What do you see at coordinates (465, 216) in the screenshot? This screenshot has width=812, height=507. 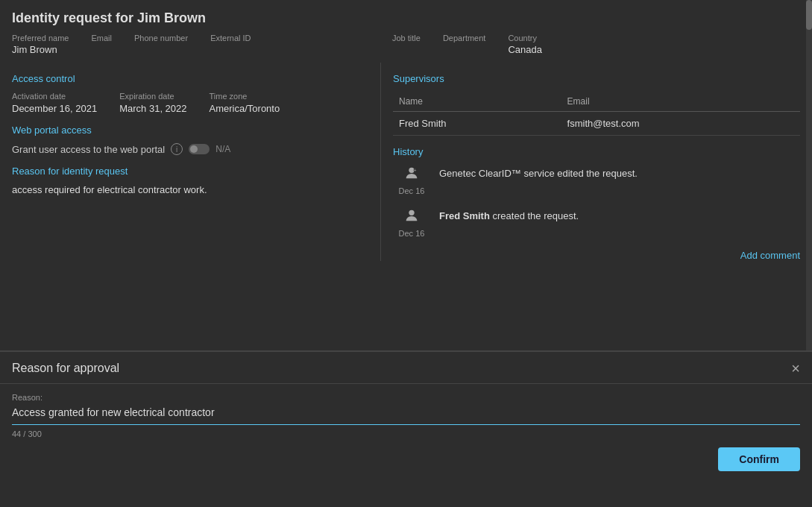 I see `history-creator-name: Fred Smith` at bounding box center [465, 216].